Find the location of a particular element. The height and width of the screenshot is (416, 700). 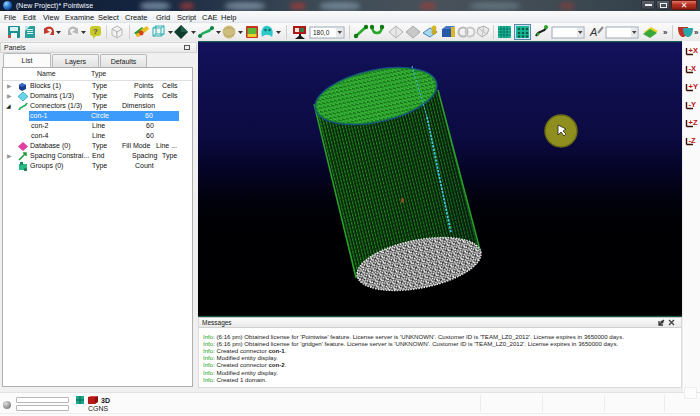

svg-text: +Y is located at coordinates (694, 86).